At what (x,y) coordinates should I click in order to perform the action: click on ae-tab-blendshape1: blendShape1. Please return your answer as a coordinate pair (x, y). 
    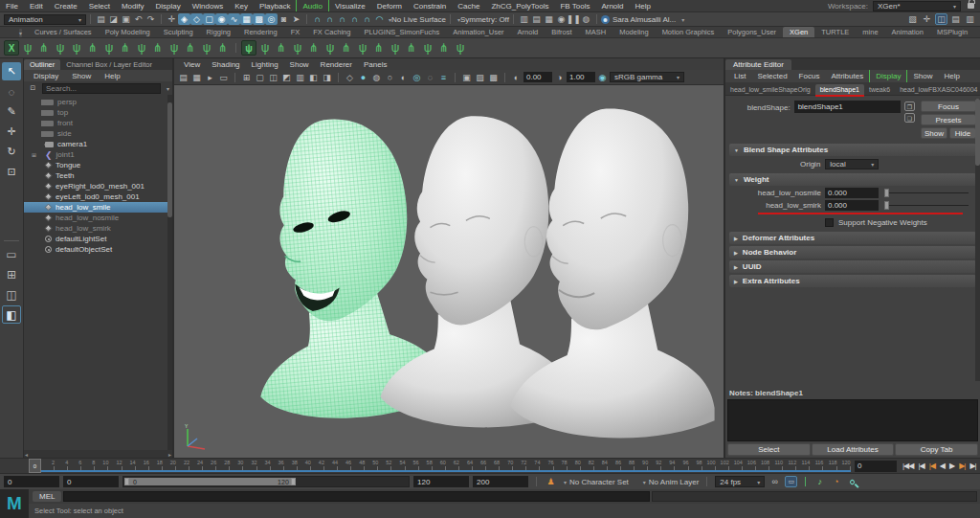
    Looking at the image, I should click on (840, 90).